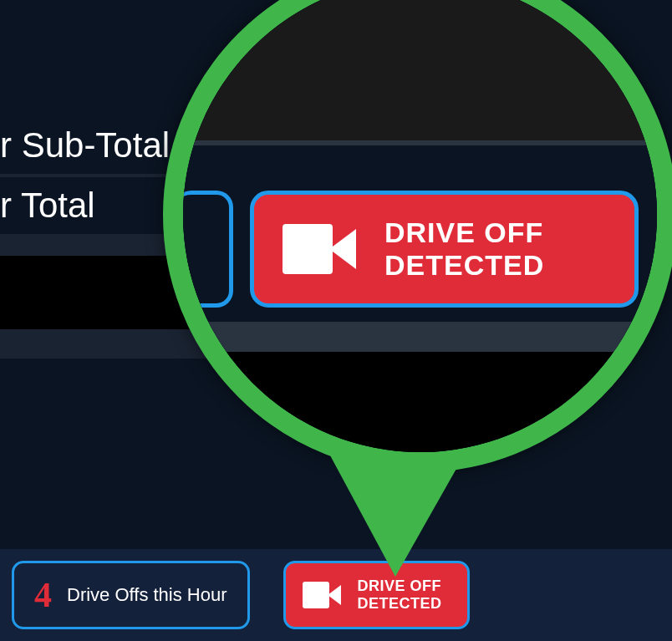 The height and width of the screenshot is (641, 672). What do you see at coordinates (43, 595) in the screenshot?
I see `drive-offs-count: 4` at bounding box center [43, 595].